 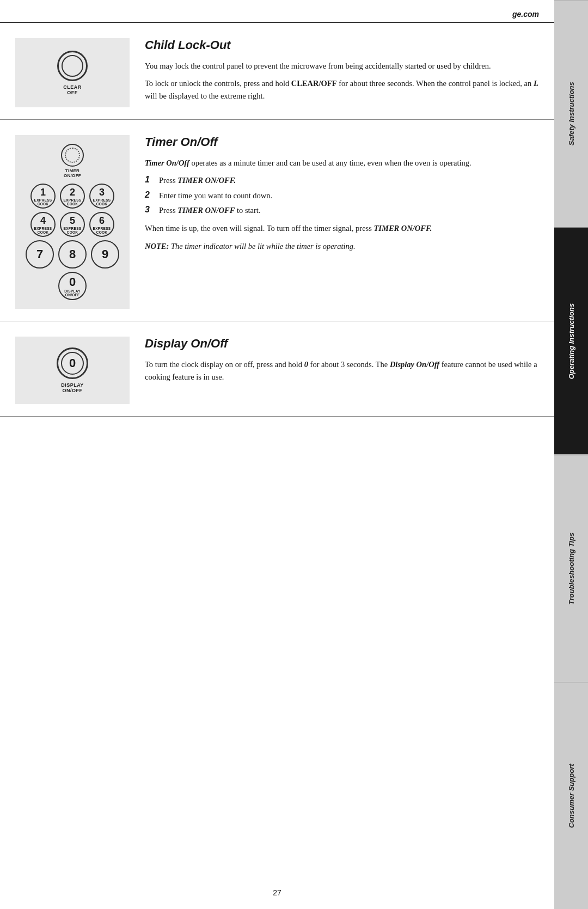 I want to click on step-2-num: 2, so click(x=150, y=195).